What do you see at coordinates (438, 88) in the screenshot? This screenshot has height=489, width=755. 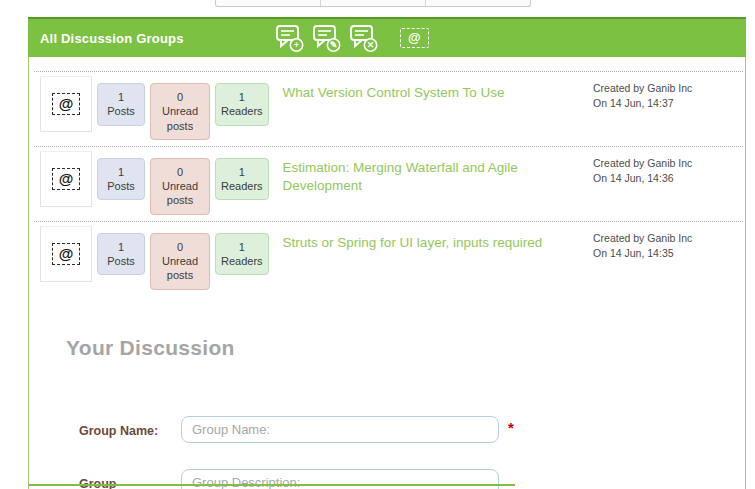 I see `group-title-wrap: What Version Control System To Use` at bounding box center [438, 88].